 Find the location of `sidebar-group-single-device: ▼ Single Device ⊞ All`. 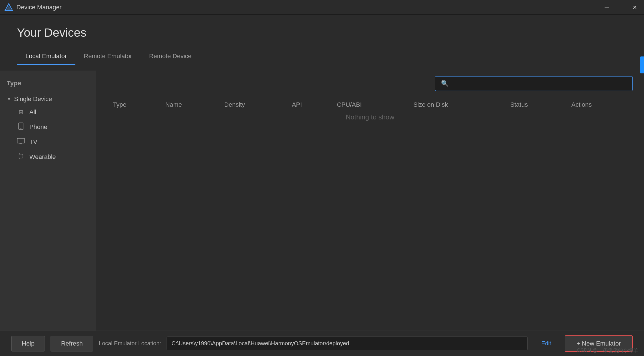

sidebar-group-single-device: ▼ Single Device ⊞ All is located at coordinates (48, 129).